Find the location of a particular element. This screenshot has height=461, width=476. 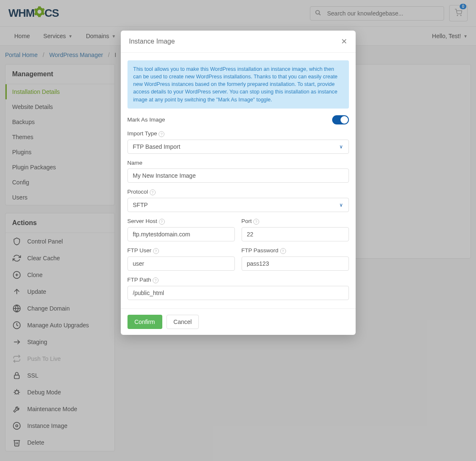

mark-as-image-toggle is located at coordinates (341, 120).